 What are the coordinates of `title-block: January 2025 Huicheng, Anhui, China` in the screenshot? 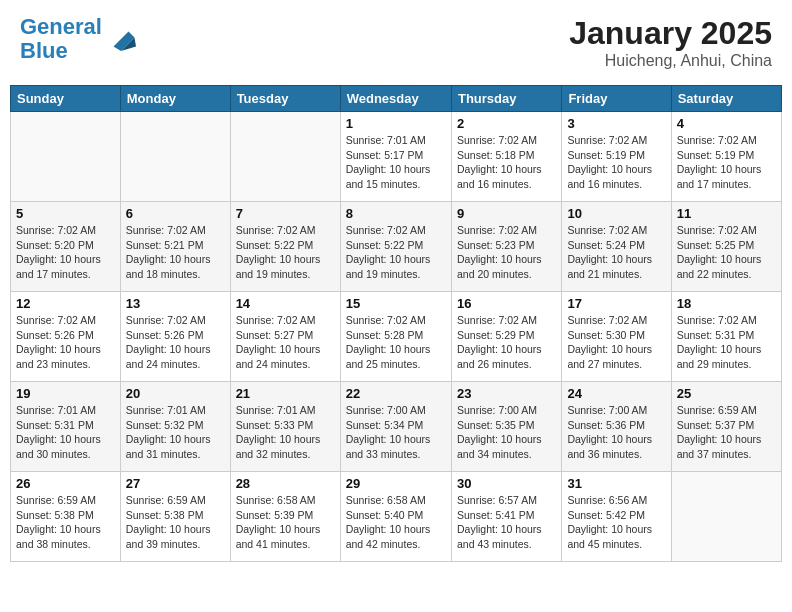 It's located at (670, 42).